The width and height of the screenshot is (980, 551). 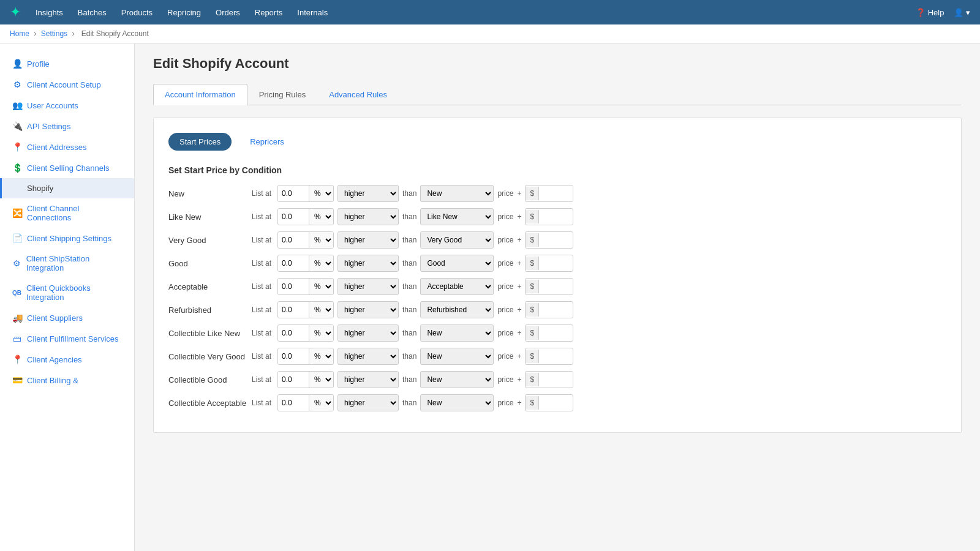 I want to click on dollar-sign: $, so click(x=532, y=310).